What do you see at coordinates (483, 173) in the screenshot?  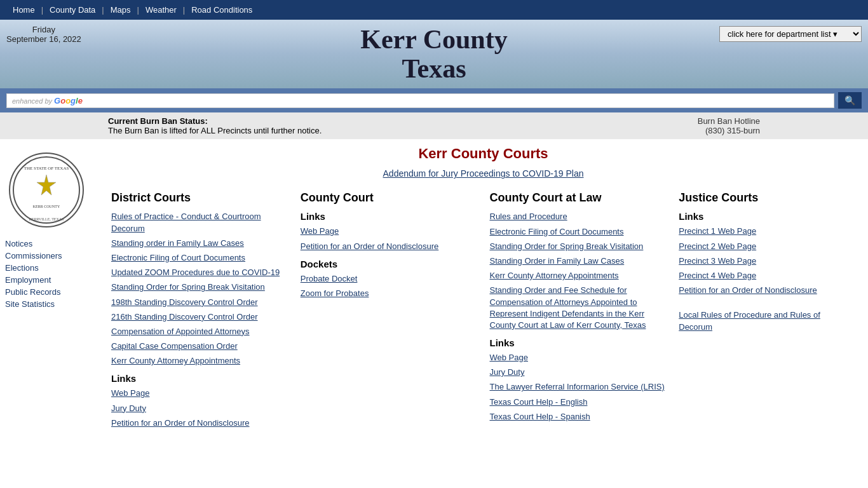 I see `covid-link-wrap: Addendum for Jury Proceedings to COVID-1…` at bounding box center [483, 173].